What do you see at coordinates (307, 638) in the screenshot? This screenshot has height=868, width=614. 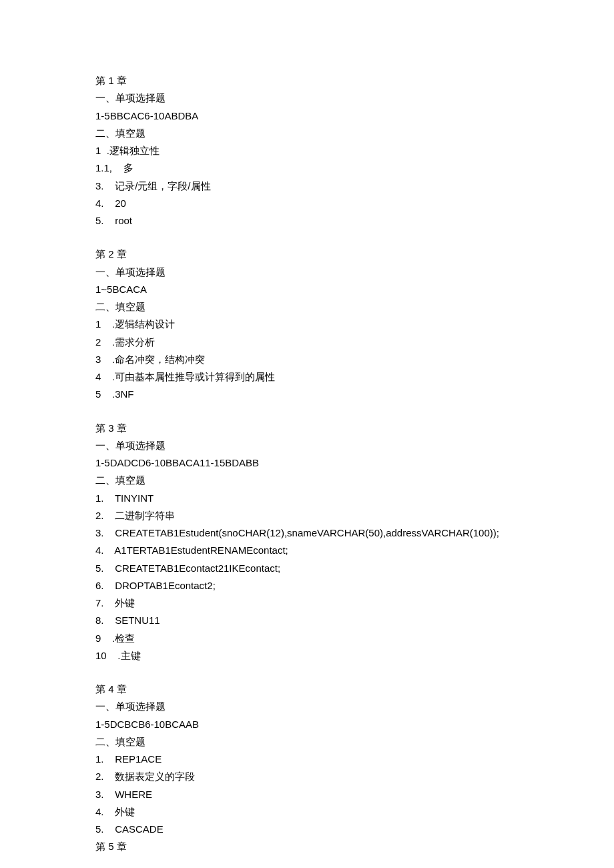 I see `fb-item: 9 .检查` at bounding box center [307, 638].